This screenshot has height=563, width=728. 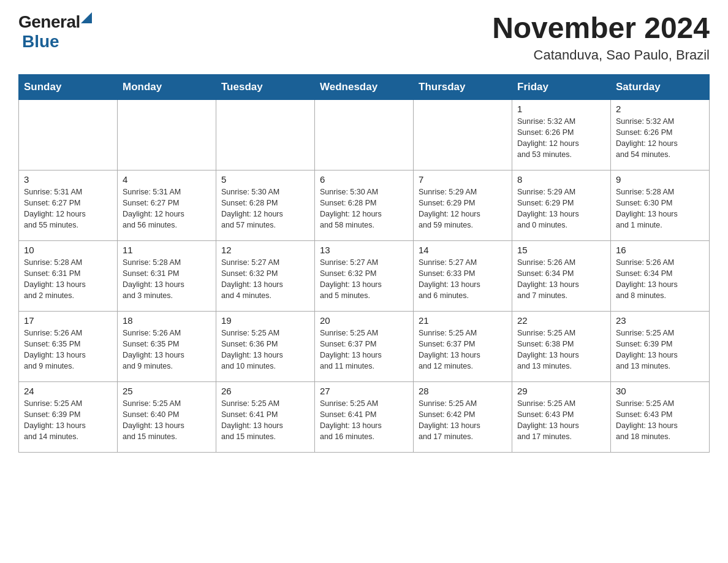 I want to click on day-cell-1-6: 9Sunrise: 5:28 AM Sunset: 6:30 PM Daylig…, so click(x=661, y=205).